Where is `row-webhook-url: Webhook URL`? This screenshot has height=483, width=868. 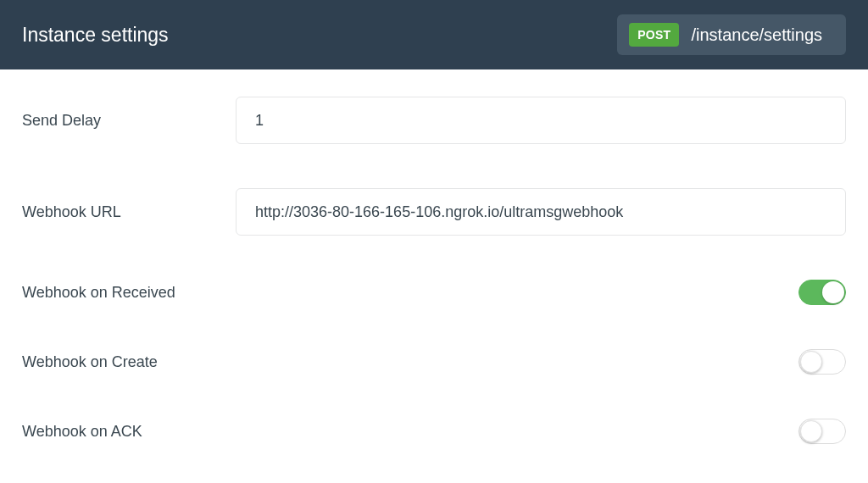
row-webhook-url: Webhook URL is located at coordinates (434, 212).